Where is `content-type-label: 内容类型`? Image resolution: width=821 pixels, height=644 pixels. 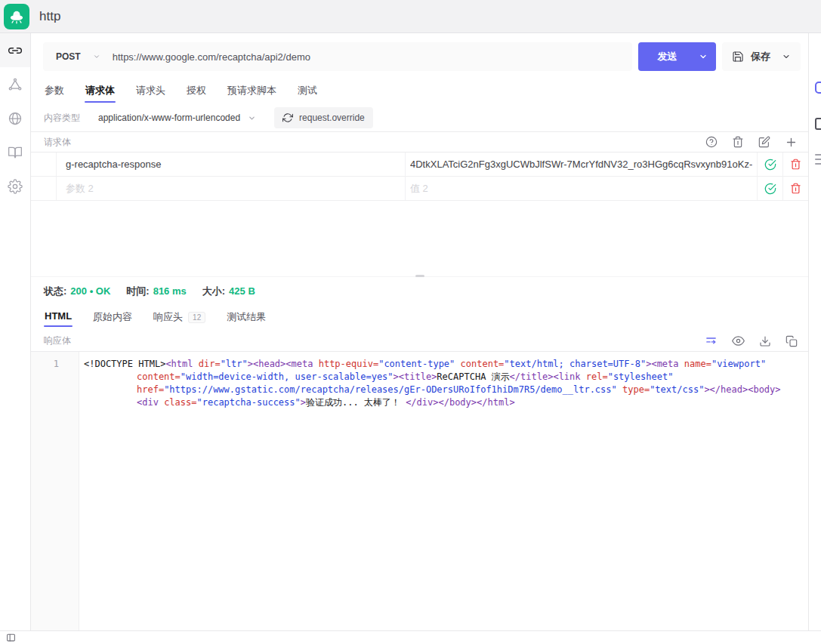 content-type-label: 内容类型 is located at coordinates (62, 118).